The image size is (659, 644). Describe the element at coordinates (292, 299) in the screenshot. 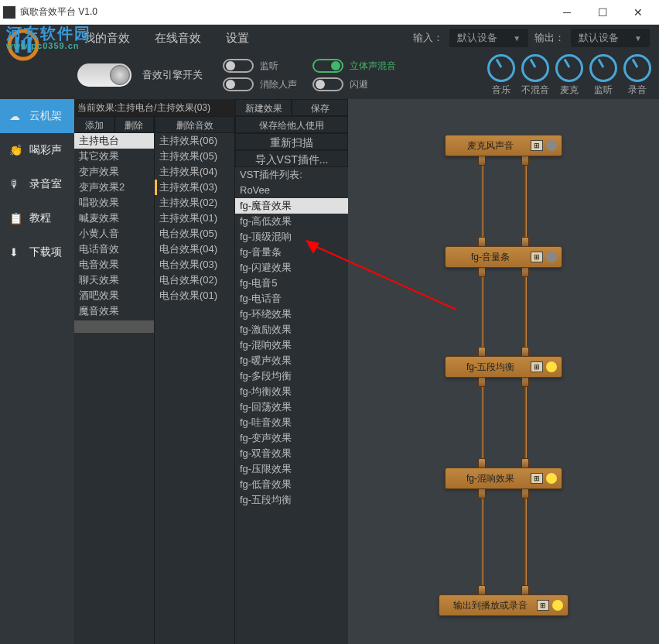

I see `vst-item: fg-电话音` at that location.